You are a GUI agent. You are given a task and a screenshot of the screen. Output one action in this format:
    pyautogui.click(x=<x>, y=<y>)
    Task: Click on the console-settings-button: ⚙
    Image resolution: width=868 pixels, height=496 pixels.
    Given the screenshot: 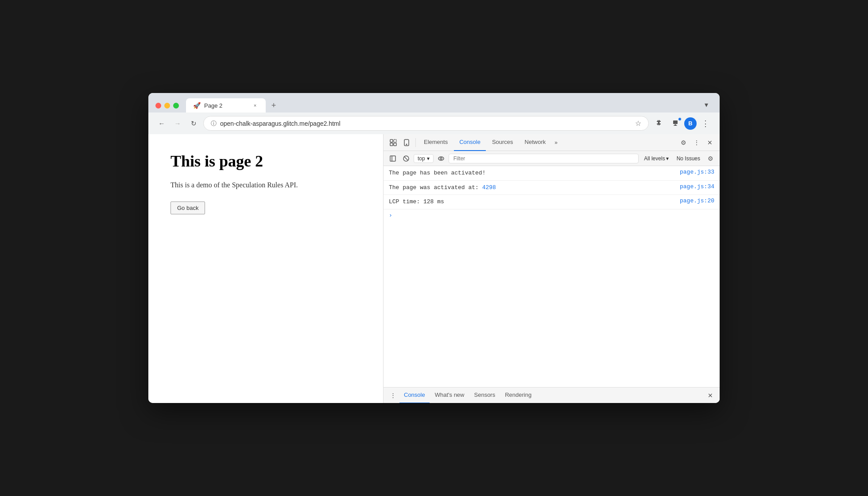 What is the action you would take?
    pyautogui.click(x=710, y=159)
    